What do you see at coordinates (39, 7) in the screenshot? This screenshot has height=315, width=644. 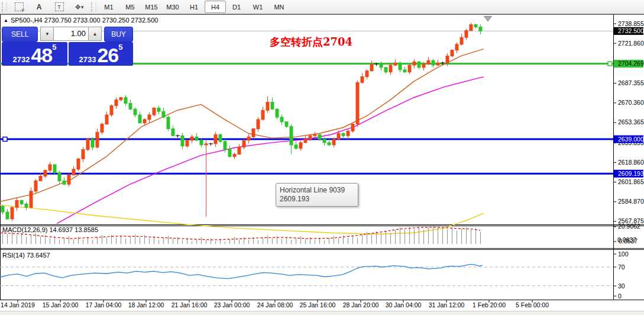 I see `text-label-tool-button: A` at bounding box center [39, 7].